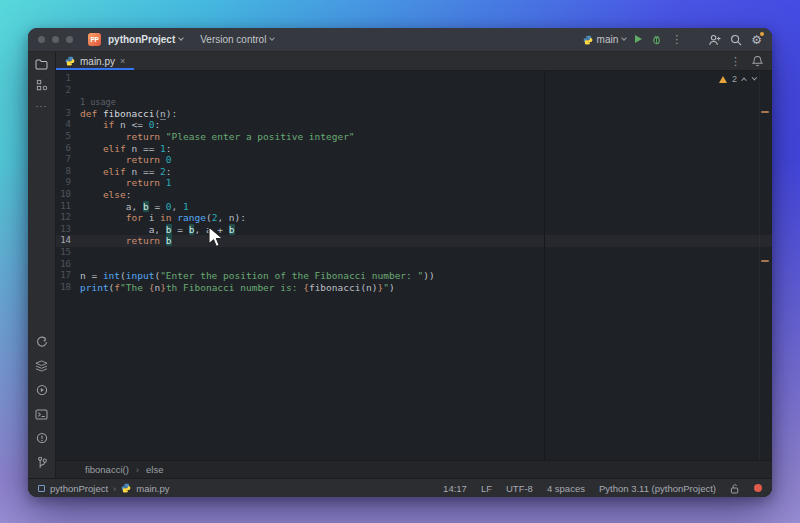 The width and height of the screenshot is (800, 523). Describe the element at coordinates (68, 125) in the screenshot. I see `line-number: 4` at that location.